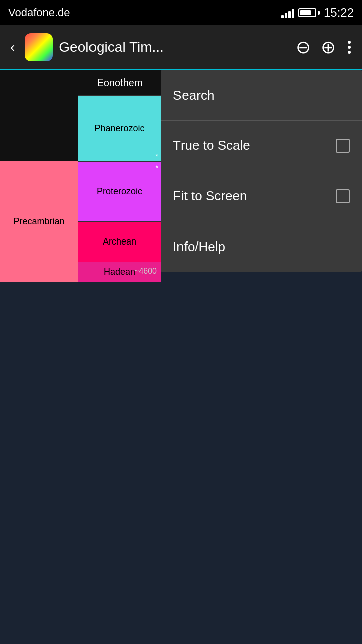 The width and height of the screenshot is (362, 644). I want to click on carrier-label: Vodafone.de, so click(39, 13).